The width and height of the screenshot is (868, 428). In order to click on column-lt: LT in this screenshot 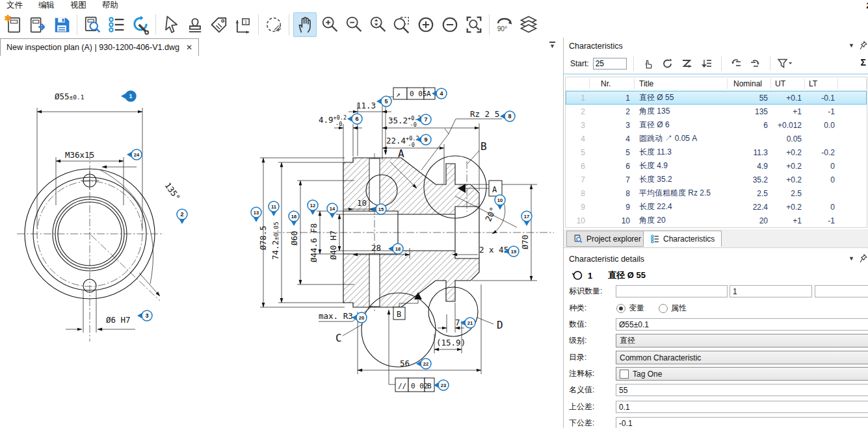, I will do `click(822, 84)`.